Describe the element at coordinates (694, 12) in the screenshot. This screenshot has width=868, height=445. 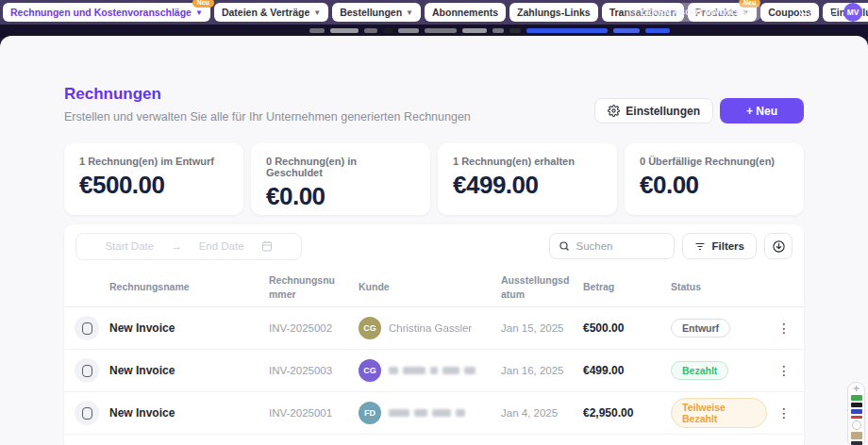
I see `learn-about-invoices-button: LEARN ABOUT INVOICES` at that location.